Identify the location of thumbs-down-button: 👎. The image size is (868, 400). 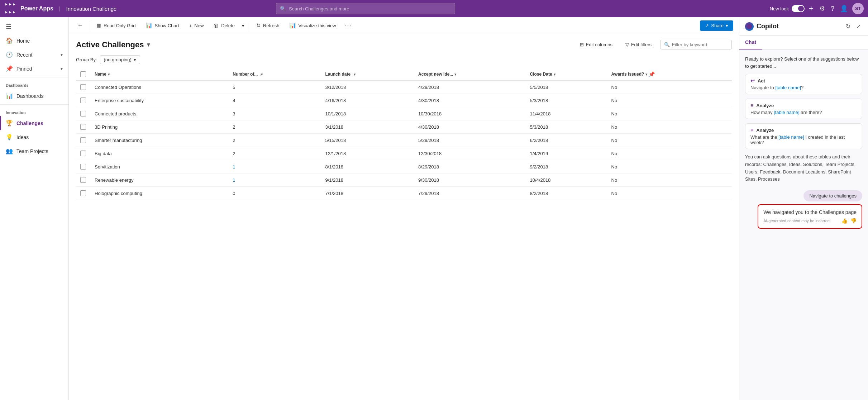
(854, 221).